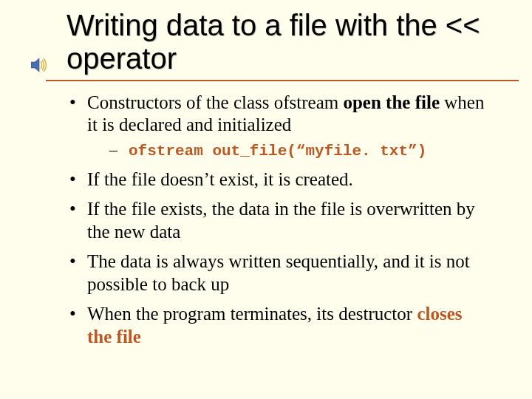 Image resolution: width=532 pixels, height=399 pixels. I want to click on bullet-item: If the file doesn’t exist, it is created…, so click(277, 180).